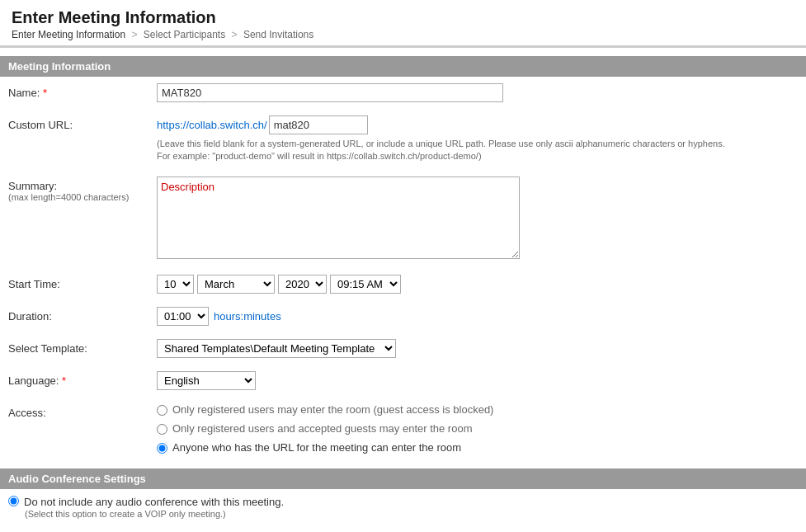 The width and height of the screenshot is (806, 532). I want to click on breadcrumb: Enter Meeting Information > Select Parti…, so click(403, 35).